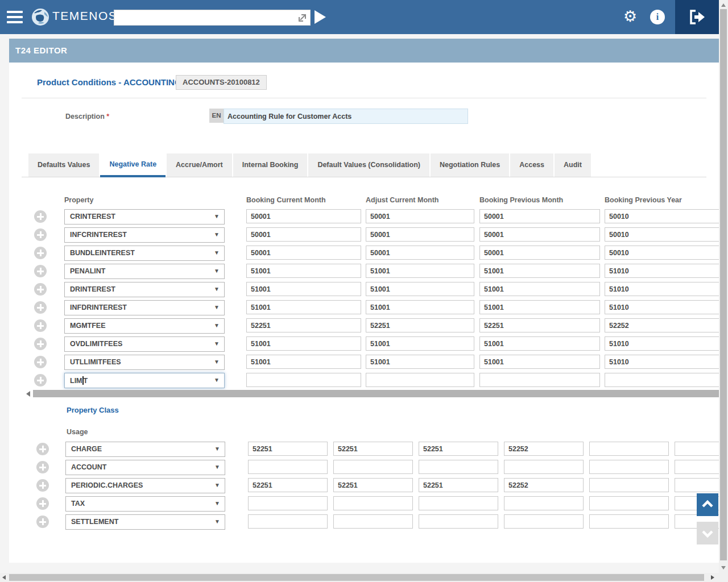 The height and width of the screenshot is (582, 728). I want to click on property-select: INFDRINTEREST▼, so click(144, 308).